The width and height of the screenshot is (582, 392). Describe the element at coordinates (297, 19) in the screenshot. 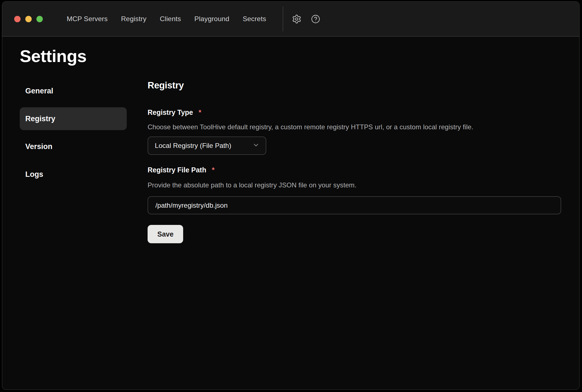

I see `gear-icon` at that location.